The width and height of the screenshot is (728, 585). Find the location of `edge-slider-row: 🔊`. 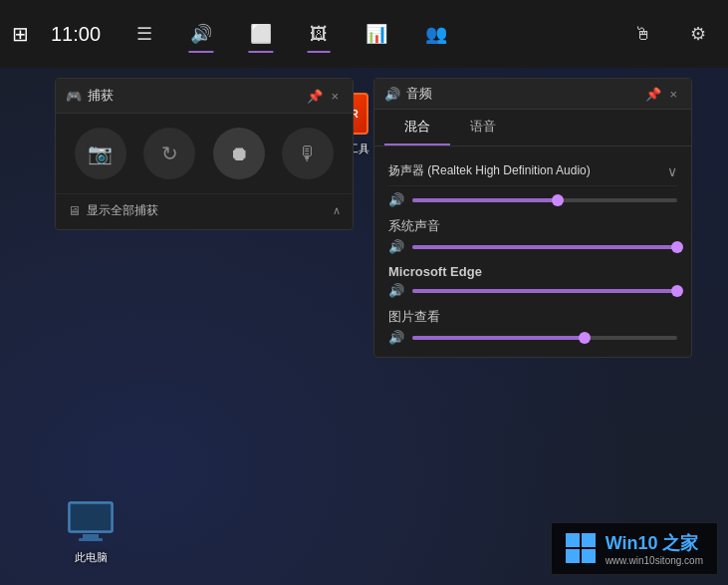

edge-slider-row: 🔊 is located at coordinates (533, 291).